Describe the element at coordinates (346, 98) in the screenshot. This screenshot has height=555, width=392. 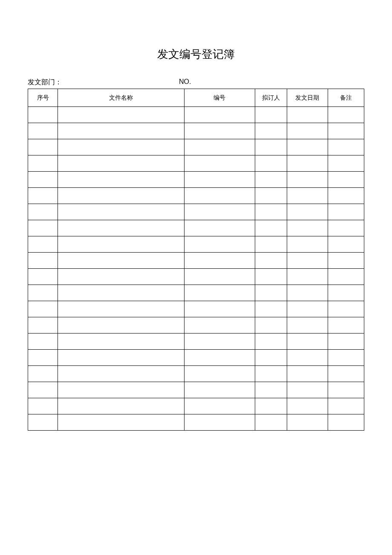
I see `header-remark: 备注` at that location.